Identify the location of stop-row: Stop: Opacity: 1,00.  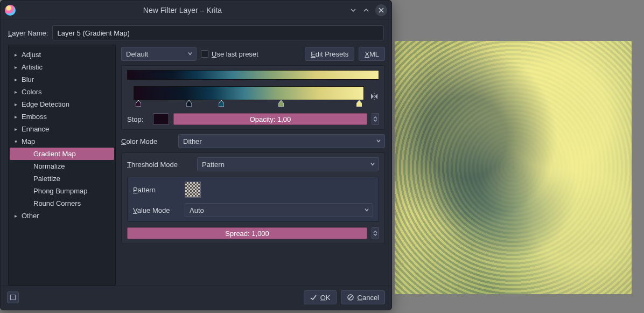
(253, 119).